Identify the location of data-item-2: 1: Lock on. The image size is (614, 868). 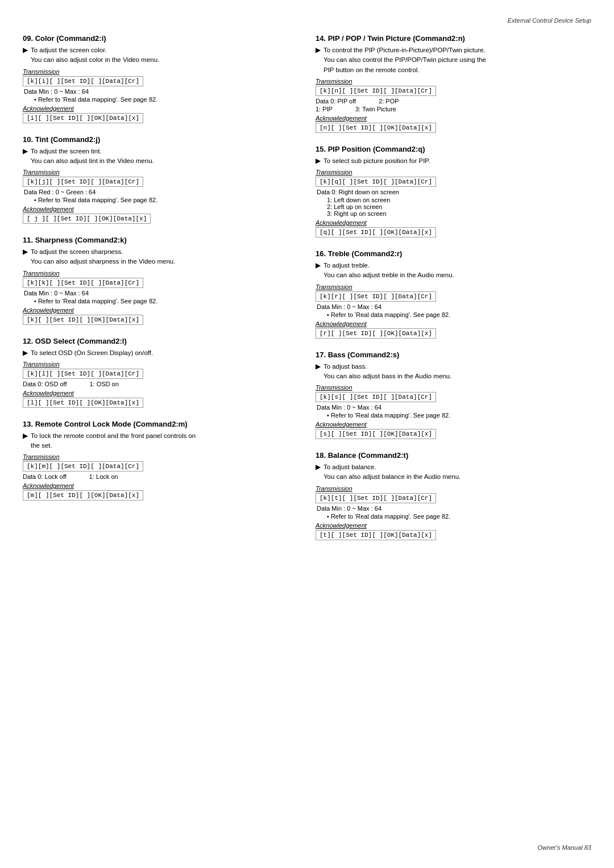
(103, 477).